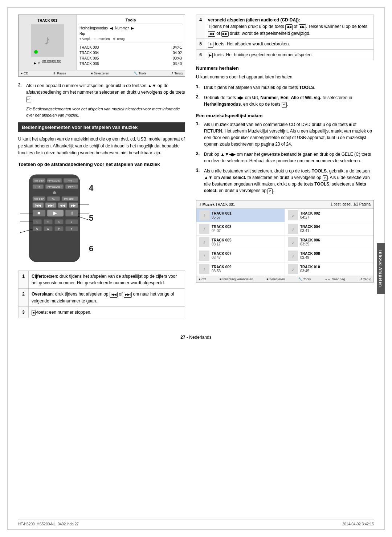 Image resolution: width=392 pixels, height=537 pixels. I want to click on track-name-010: TRACK 010, so click(310, 267).